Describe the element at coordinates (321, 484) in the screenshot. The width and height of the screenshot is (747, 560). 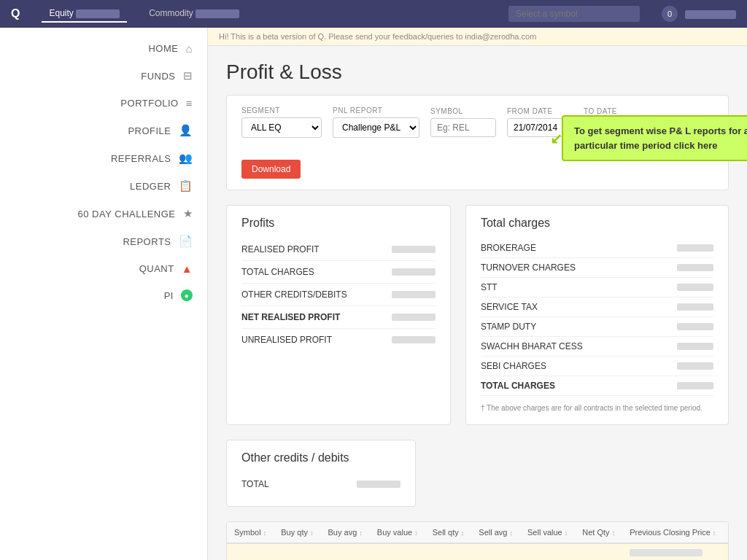
I see `other-total-row: TOTAL` at that location.